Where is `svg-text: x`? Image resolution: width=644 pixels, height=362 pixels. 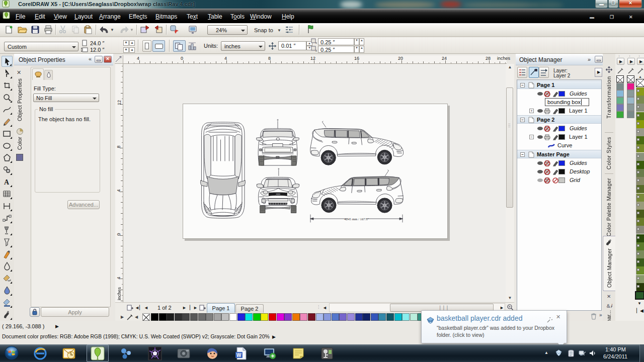 svg-text: x is located at coordinates (316, 43).